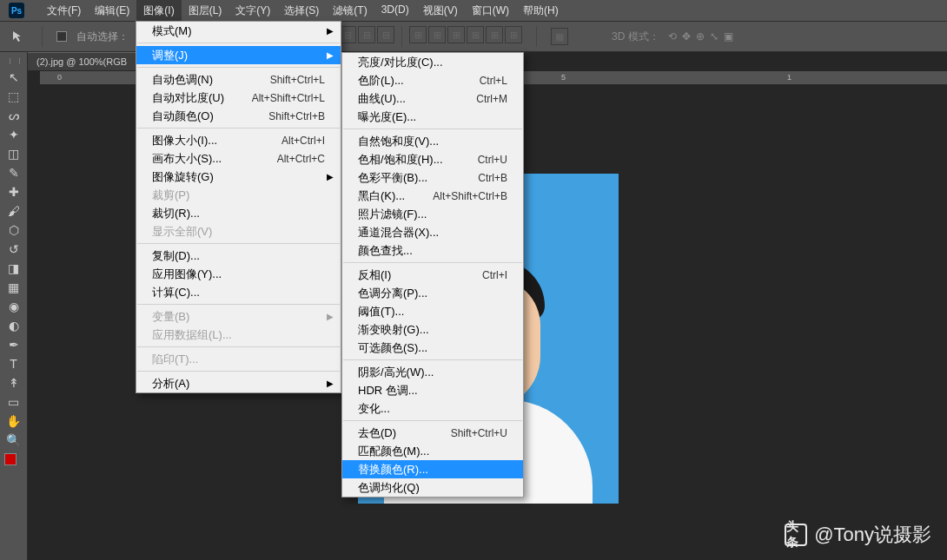 Image resolution: width=947 pixels, height=560 pixels. Describe the element at coordinates (14, 440) in the screenshot. I see `zoom-tool: 🔍` at that location.